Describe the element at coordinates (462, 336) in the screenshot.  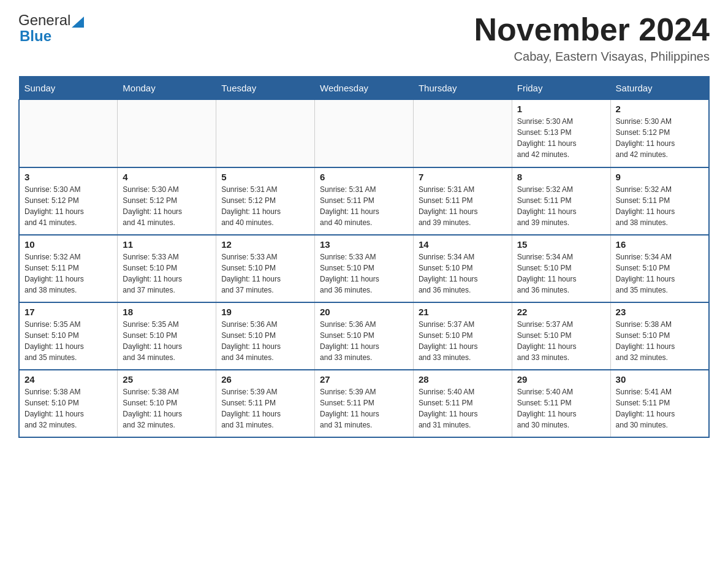
I see `table-row: 21Sunrise: 5:37 AM Sunset: 5:10 PM Dayli…` at that location.